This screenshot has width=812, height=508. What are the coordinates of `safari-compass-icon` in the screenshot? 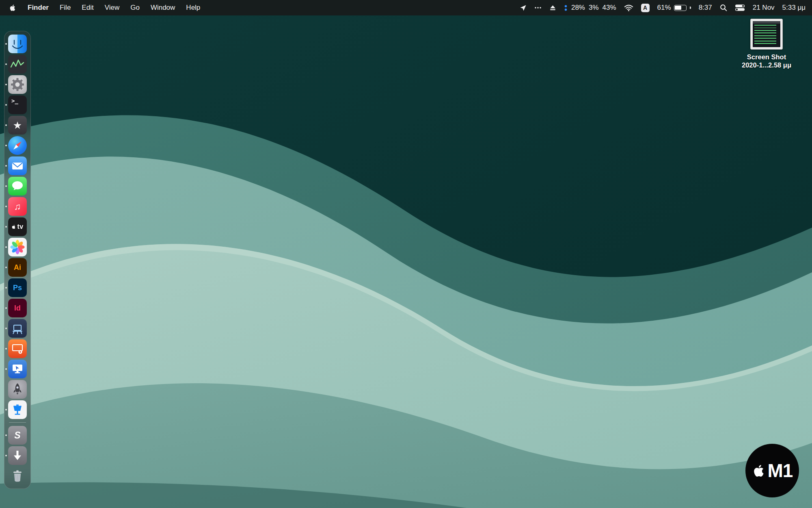 It's located at (17, 145).